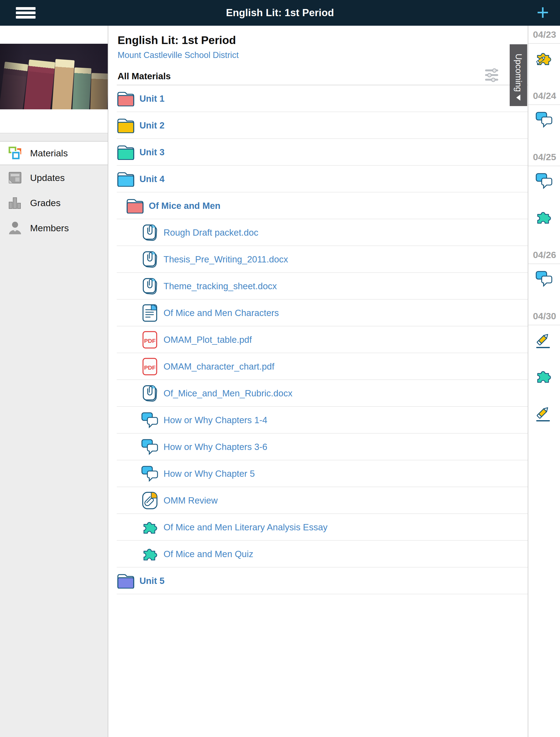  Describe the element at coordinates (544, 381) in the screenshot. I see `upcoming-rail: 04/23 04/24 04/25 04/26 04/30` at that location.